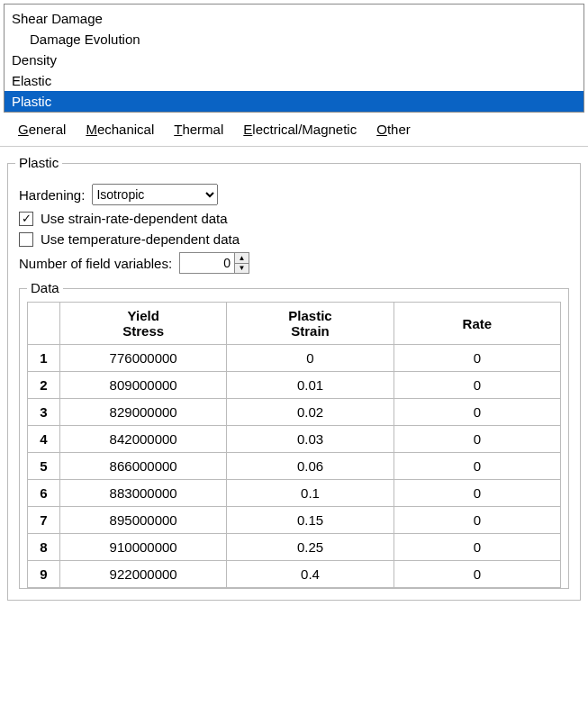 This screenshot has height=724, width=588. I want to click on row-number: 7, so click(44, 520).